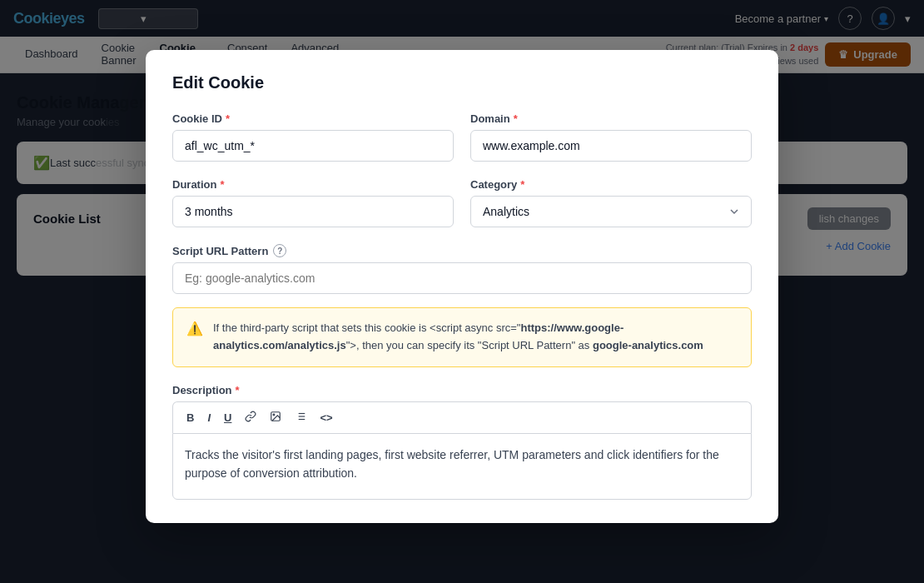 The height and width of the screenshot is (583, 924). What do you see at coordinates (209, 418) in the screenshot?
I see `italic-icon: I` at bounding box center [209, 418].